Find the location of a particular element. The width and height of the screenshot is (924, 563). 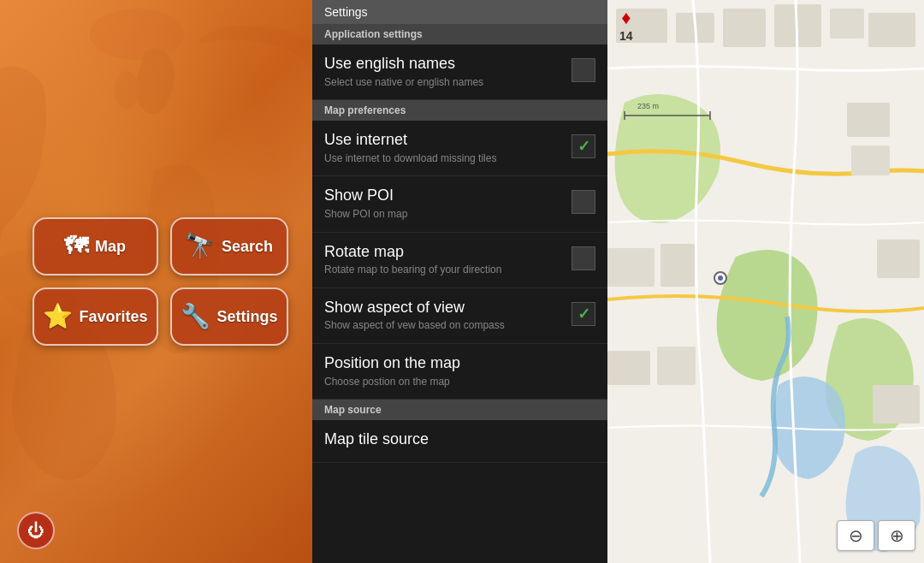

search-button: 🔭 Search is located at coordinates (229, 246).